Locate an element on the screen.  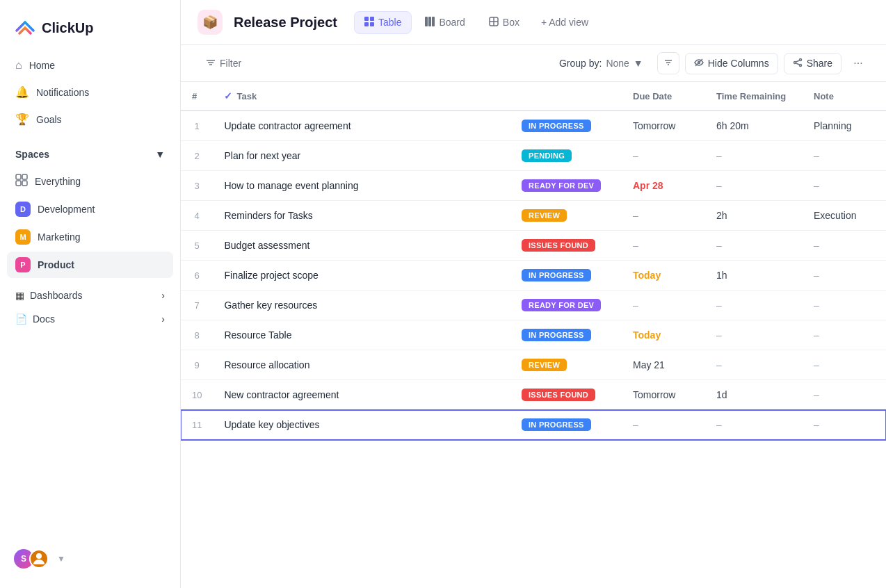
user-dropdown-arrow: ▼ is located at coordinates (61, 559).